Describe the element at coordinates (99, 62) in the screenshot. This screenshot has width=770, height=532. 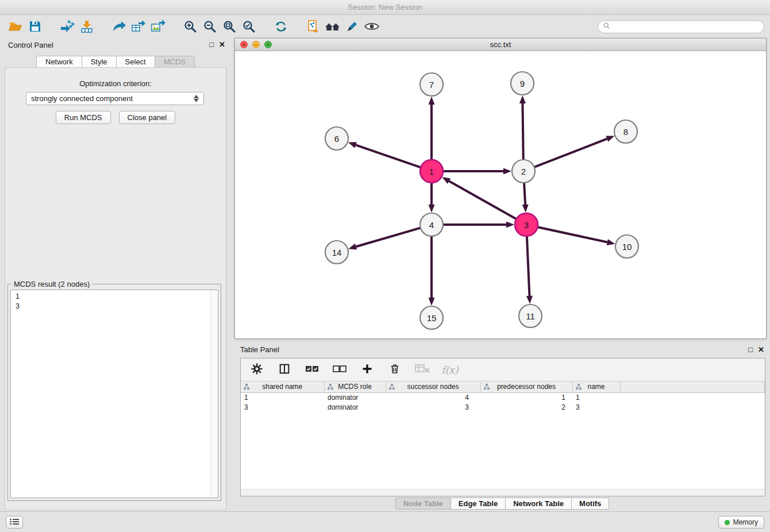
I see `tab-style: Style` at that location.